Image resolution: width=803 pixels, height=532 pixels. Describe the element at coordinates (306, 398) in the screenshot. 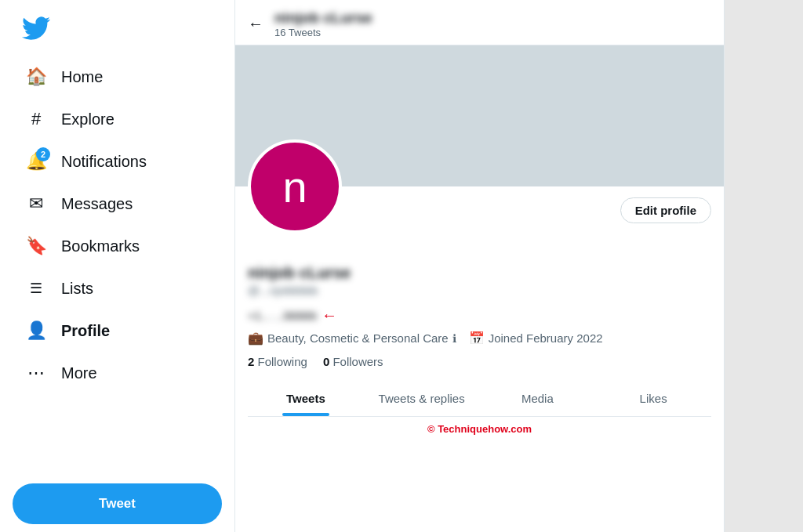

I see `tab-tweets: Tweets` at that location.